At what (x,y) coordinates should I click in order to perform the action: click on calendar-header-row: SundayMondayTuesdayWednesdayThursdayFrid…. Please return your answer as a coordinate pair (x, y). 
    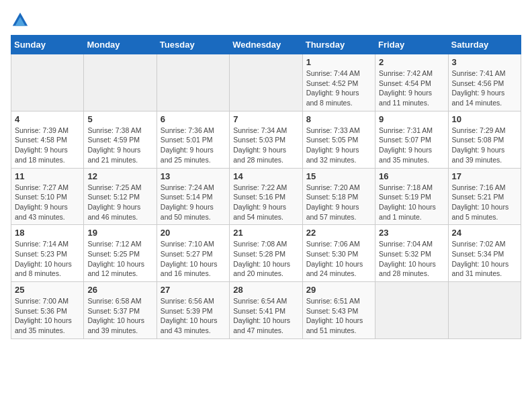
    Looking at the image, I should click on (266, 45).